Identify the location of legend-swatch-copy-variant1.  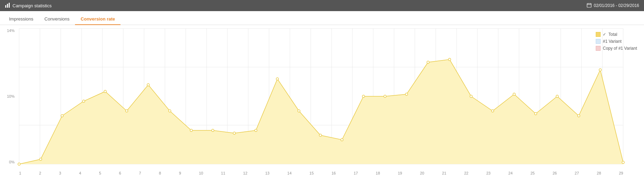
(598, 48).